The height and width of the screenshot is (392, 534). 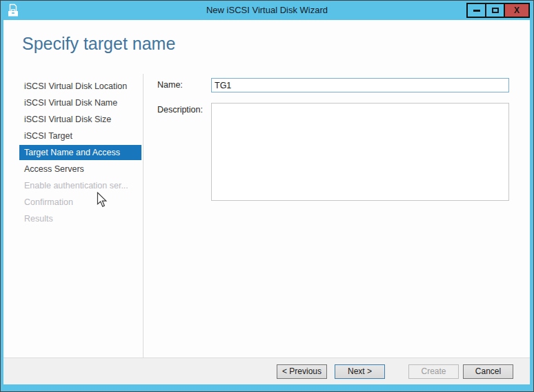 What do you see at coordinates (488, 371) in the screenshot?
I see `cancel-button: Cancel` at bounding box center [488, 371].